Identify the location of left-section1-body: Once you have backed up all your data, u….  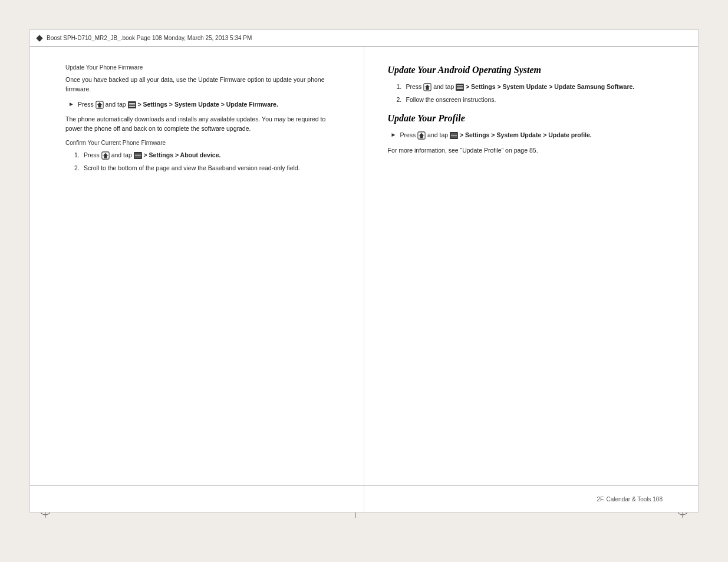
(204, 85).